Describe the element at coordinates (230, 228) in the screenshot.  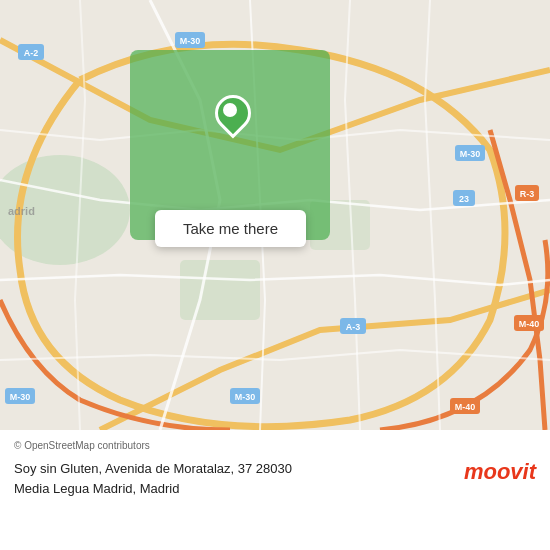
I see `take-me-there-button: Take me there` at that location.